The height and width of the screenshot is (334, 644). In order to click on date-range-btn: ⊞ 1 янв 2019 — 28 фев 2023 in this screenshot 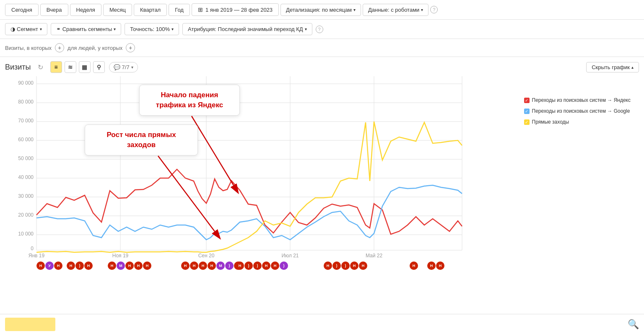, I will do `click(235, 10)`.